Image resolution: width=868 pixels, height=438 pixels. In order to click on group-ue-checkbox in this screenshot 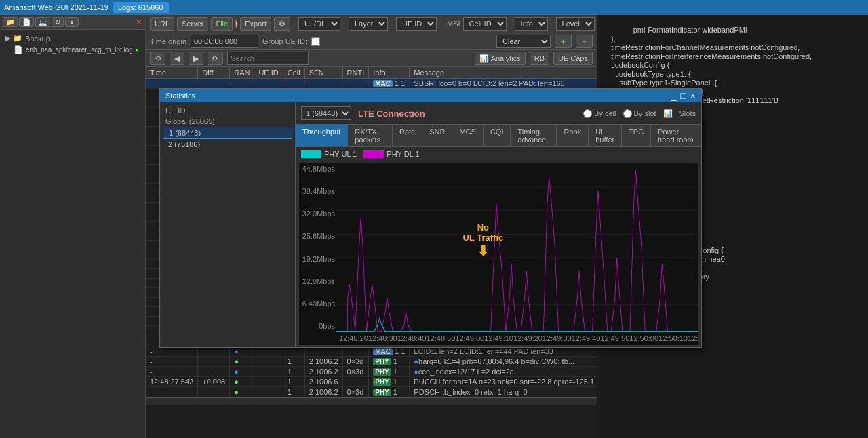, I will do `click(316, 42)`.